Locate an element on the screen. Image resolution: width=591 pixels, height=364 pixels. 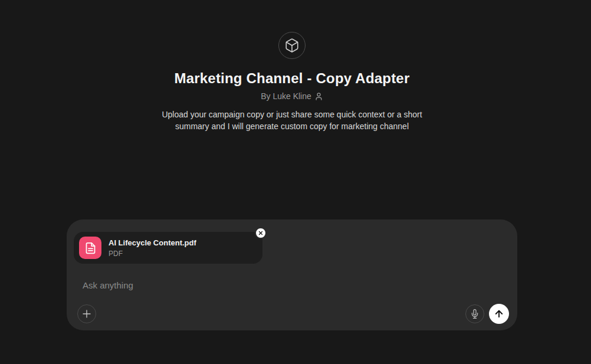
attachment-meta: AI Lifecycle Content.pdf PDF is located at coordinates (152, 248).